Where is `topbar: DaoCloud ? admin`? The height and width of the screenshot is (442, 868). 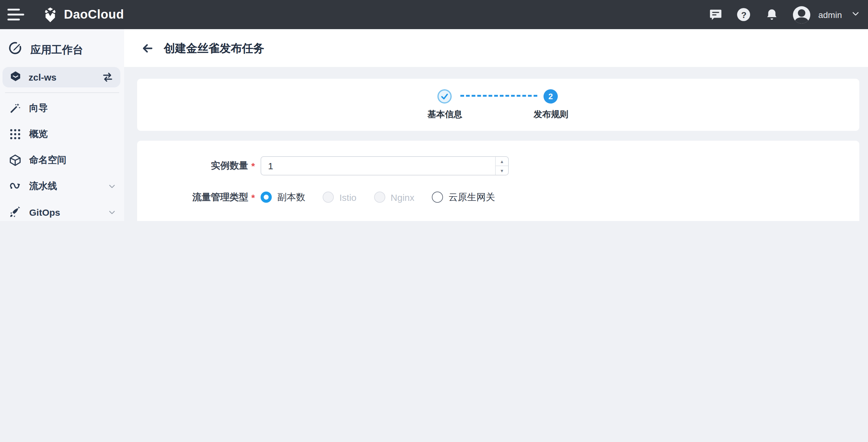 topbar: DaoCloud ? admin is located at coordinates (434, 15).